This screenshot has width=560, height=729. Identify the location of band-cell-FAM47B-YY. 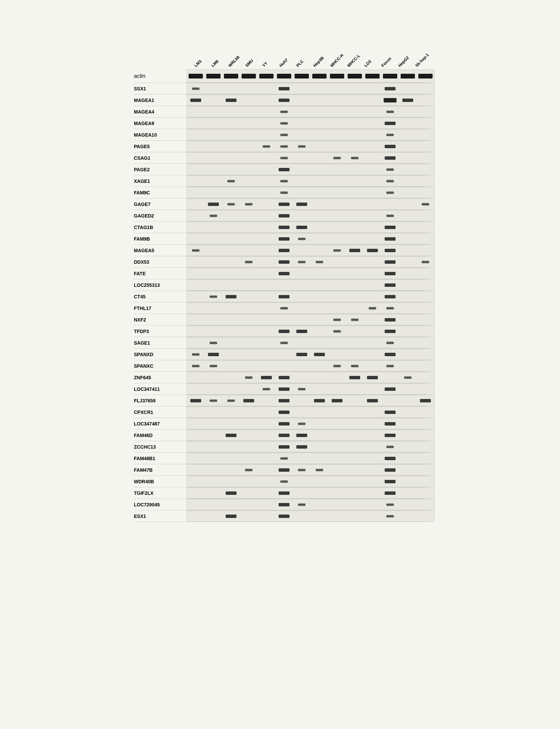
(266, 470).